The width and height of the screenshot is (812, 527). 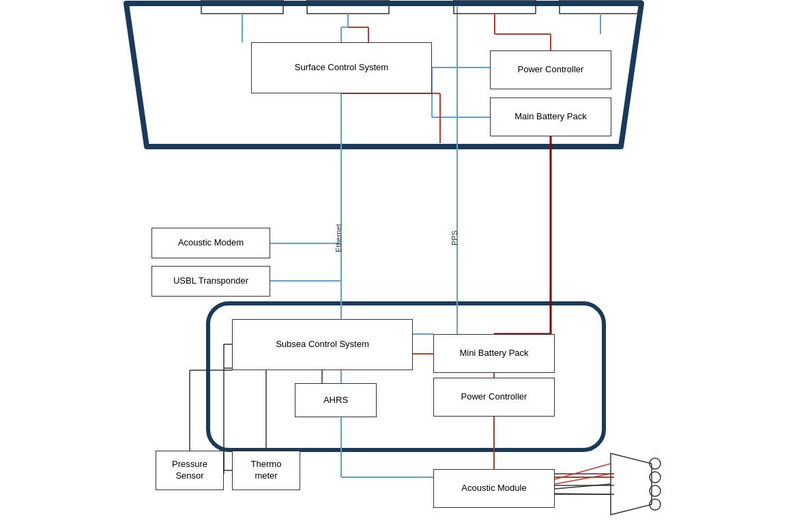 I want to click on ahrs-label: AHRS, so click(x=336, y=401).